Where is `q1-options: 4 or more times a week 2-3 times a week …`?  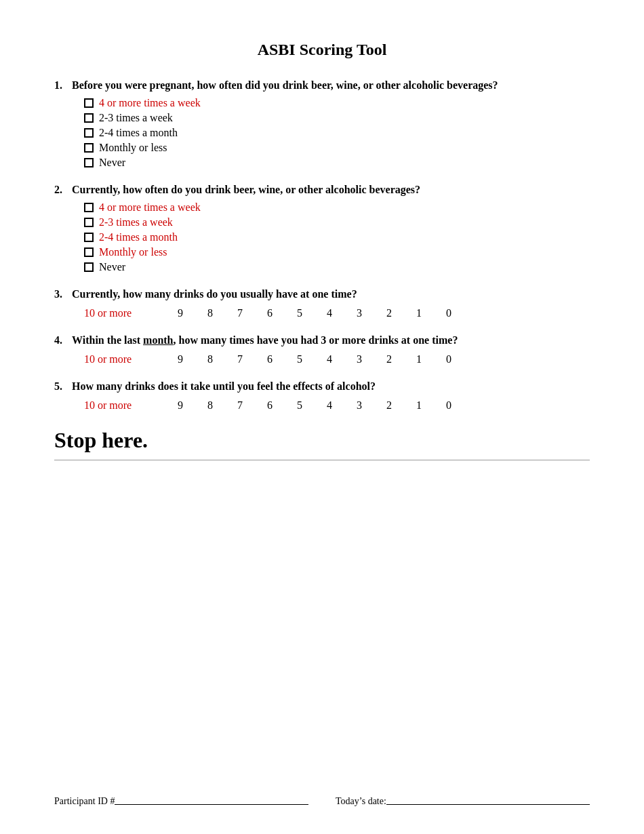 q1-options: 4 or more times a week 2-3 times a week … is located at coordinates (322, 133).